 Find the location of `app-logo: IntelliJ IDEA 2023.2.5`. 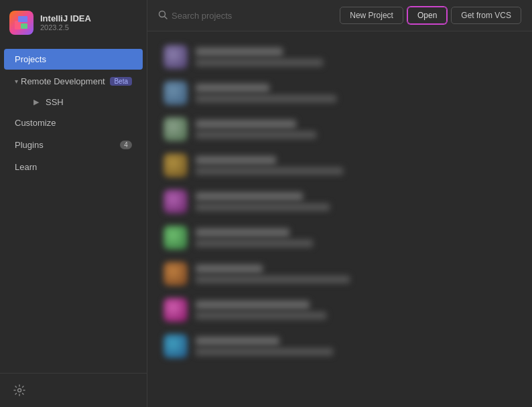

app-logo: IntelliJ IDEA 2023.2.5 is located at coordinates (74, 23).